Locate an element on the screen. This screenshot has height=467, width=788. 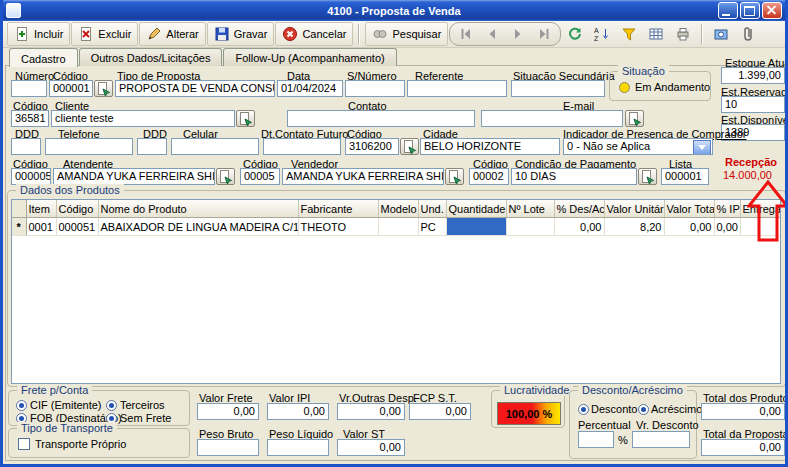
cell-n-lote is located at coordinates (530, 227).